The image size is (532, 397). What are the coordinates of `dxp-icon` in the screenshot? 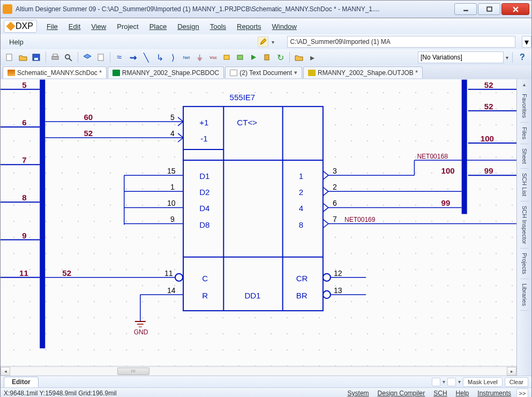 It's located at (11, 27).